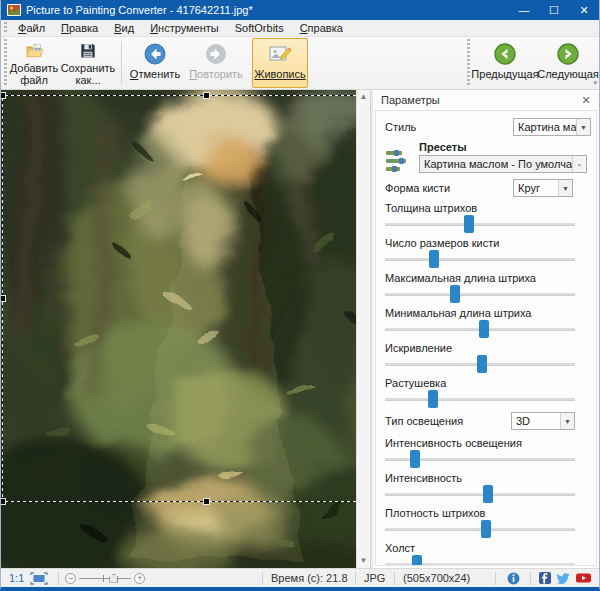 Image resolution: width=600 pixels, height=591 pixels. I want to click on next-icon, so click(568, 54).